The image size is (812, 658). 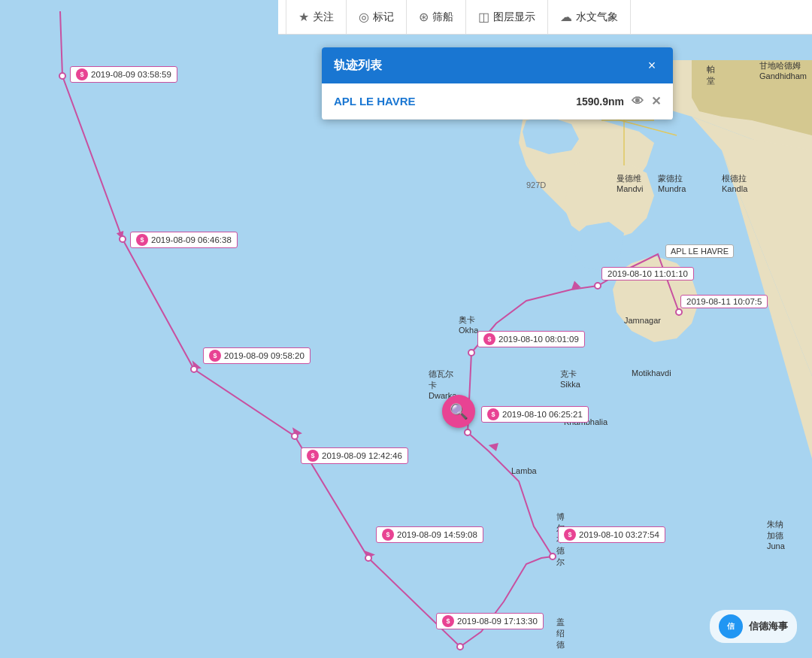 What do you see at coordinates (776, 535) in the screenshot?
I see `place-junagadh: 朱纳加德Juna` at bounding box center [776, 535].